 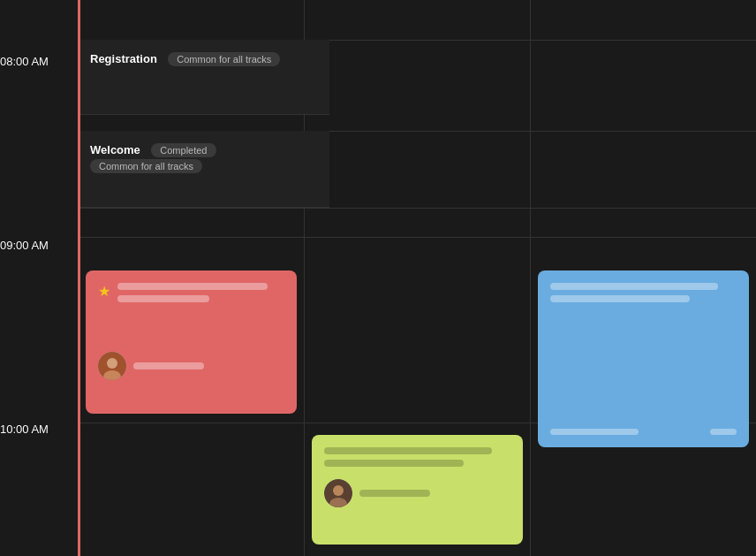 What do you see at coordinates (112, 366) in the screenshot?
I see `avatar-red` at bounding box center [112, 366].